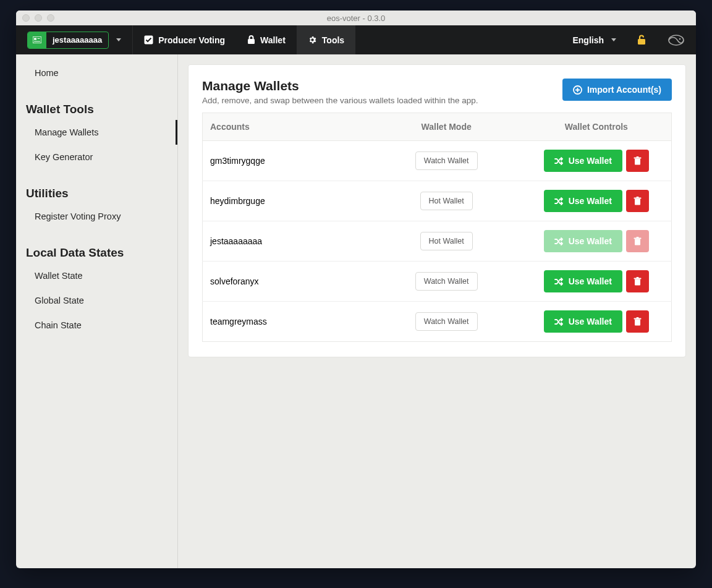 This screenshot has height=588, width=712. I want to click on nav-tools: Tools, so click(326, 40).